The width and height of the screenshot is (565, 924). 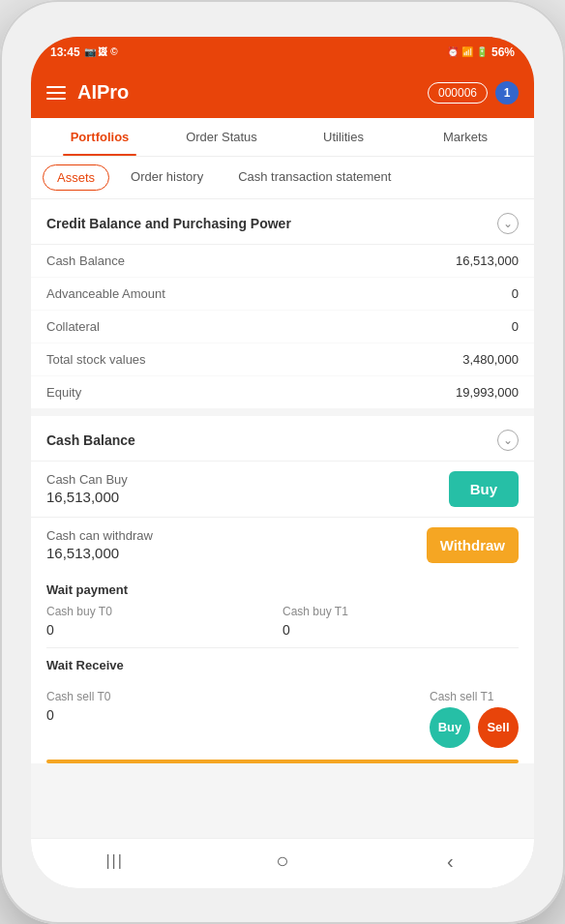 What do you see at coordinates (91, 440) in the screenshot?
I see `cash-section-title: Cash Balance` at bounding box center [91, 440].